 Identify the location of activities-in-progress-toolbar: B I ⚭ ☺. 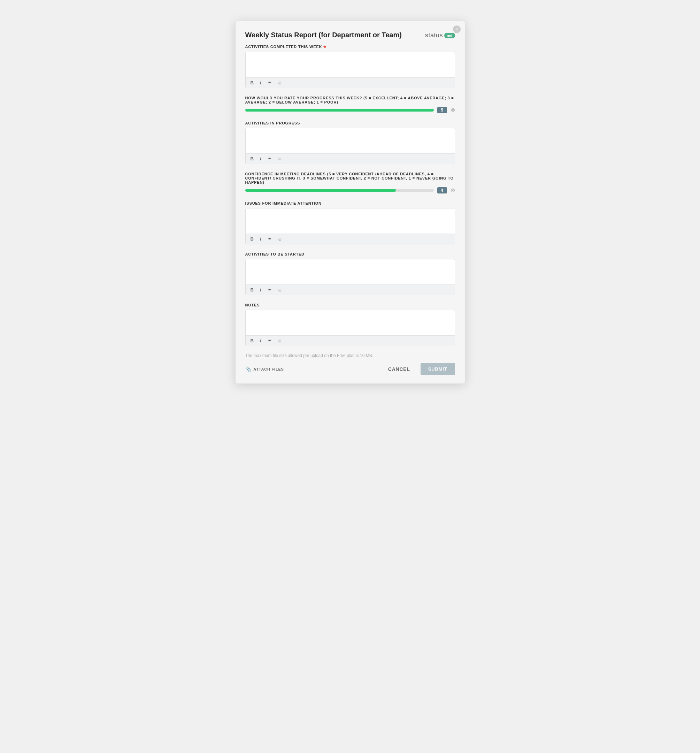
(350, 159).